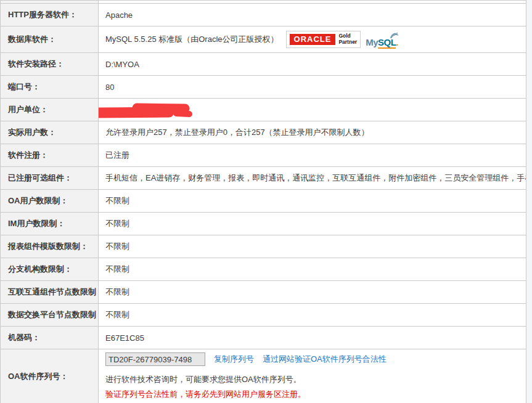 This screenshot has width=532, height=403. Describe the element at coordinates (313, 179) in the screenshot. I see `row-value: 手机短信，EA进销存，财务管理，报表，即时通讯，通讯监控，互联互通组件，附件加密…` at that location.